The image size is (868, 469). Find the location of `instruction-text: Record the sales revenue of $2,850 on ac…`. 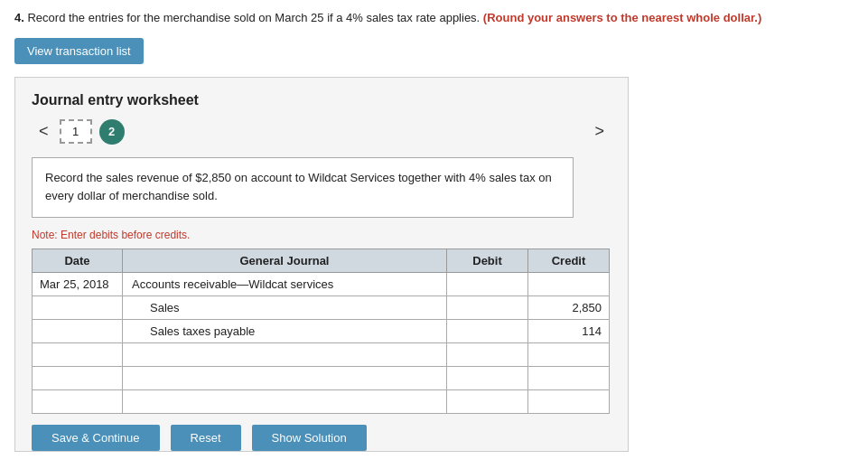

instruction-text: Record the sales revenue of $2,850 on ac… is located at coordinates (298, 187).